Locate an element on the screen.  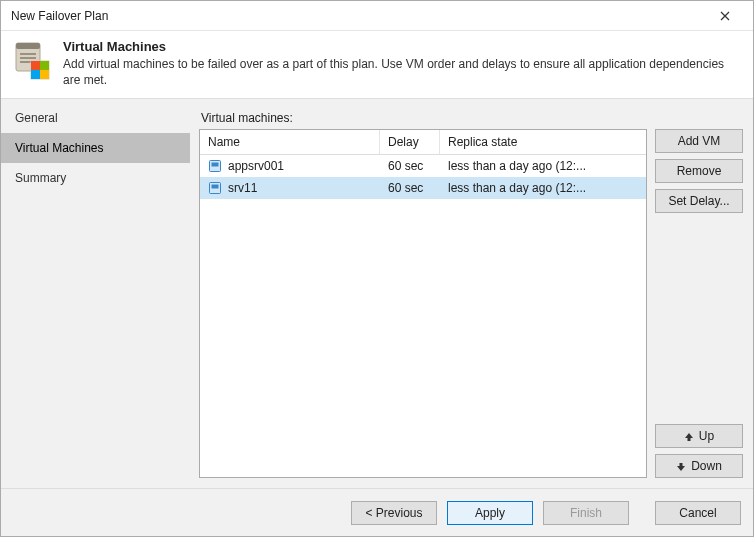
column-header-delay: Delay is located at coordinates (410, 142).